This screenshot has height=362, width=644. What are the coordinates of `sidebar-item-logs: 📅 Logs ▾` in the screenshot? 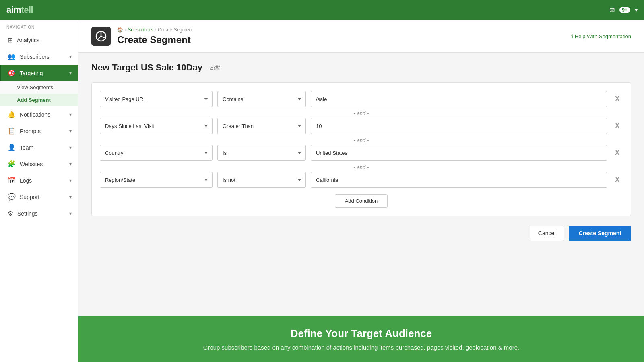 It's located at (39, 180).